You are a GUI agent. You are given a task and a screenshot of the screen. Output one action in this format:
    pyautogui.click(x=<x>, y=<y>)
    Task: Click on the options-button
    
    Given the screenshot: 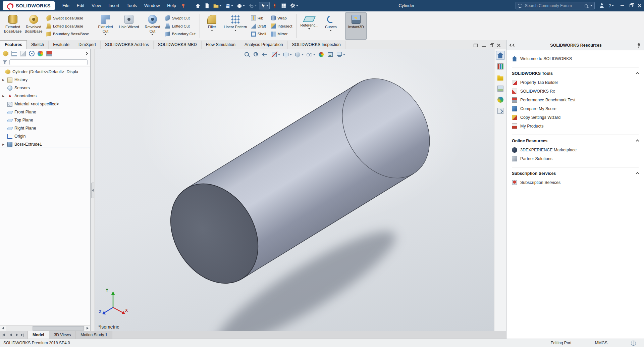 What is the action you would take?
    pyautogui.click(x=294, y=6)
    